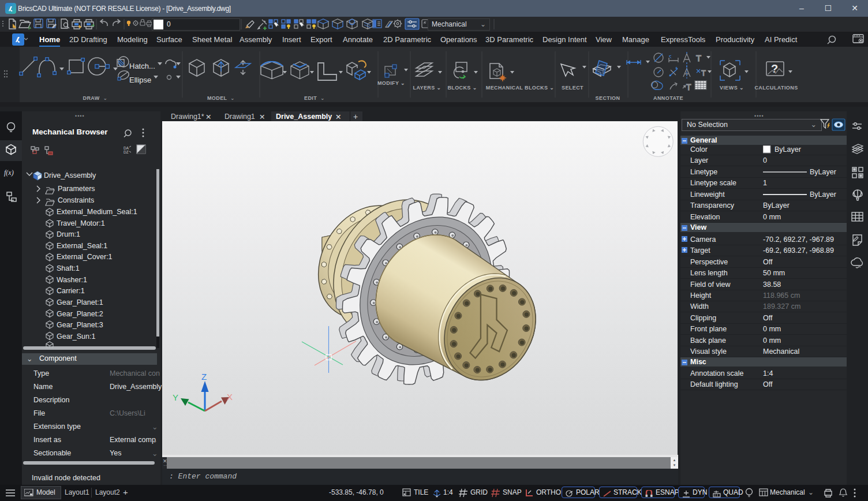 The image size is (868, 501). Describe the element at coordinates (9, 173) in the screenshot. I see `svg-text: f(x)` at that location.